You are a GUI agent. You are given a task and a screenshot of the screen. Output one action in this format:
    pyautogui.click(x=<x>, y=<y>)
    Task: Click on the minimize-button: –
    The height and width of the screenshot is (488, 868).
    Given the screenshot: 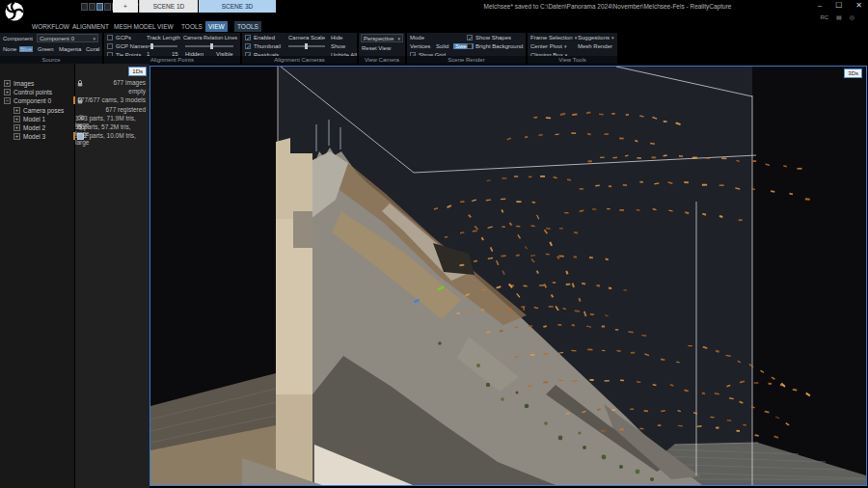 What is the action you would take?
    pyautogui.click(x=820, y=6)
    